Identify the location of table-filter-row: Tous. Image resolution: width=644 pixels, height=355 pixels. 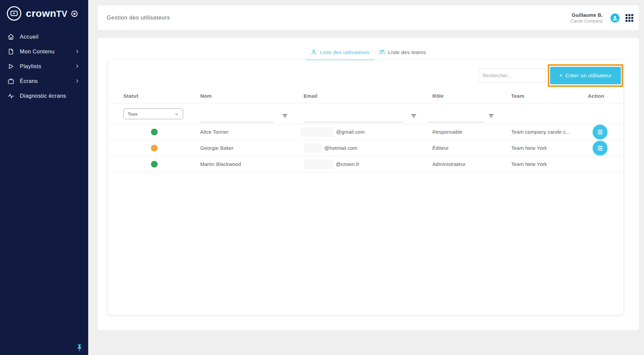
(366, 114).